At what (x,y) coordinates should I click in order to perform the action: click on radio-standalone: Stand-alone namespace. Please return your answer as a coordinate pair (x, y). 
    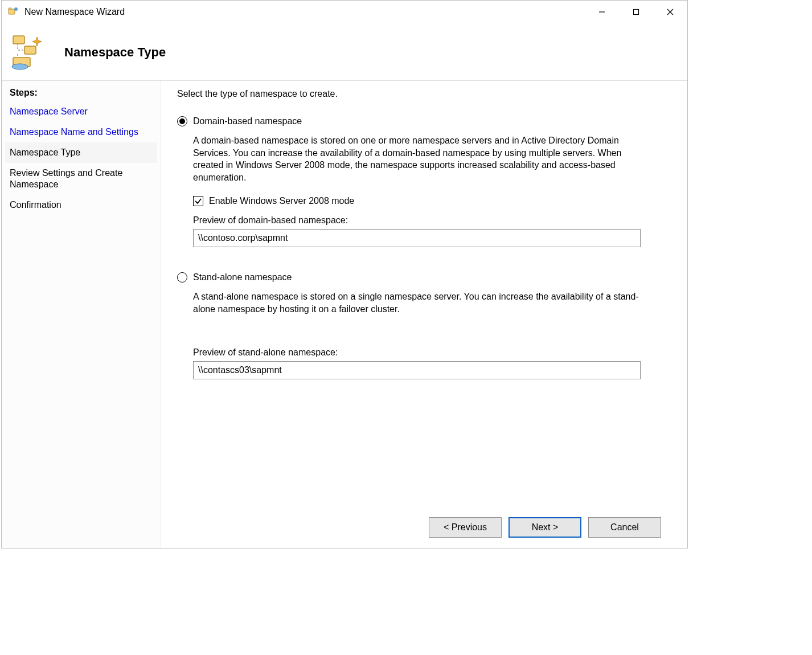
    Looking at the image, I should click on (424, 277).